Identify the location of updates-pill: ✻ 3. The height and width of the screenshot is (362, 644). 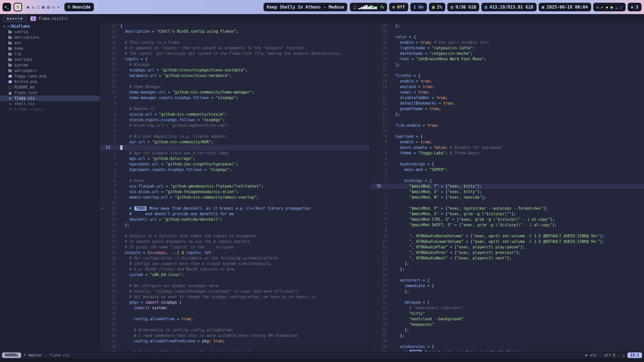
(635, 7).